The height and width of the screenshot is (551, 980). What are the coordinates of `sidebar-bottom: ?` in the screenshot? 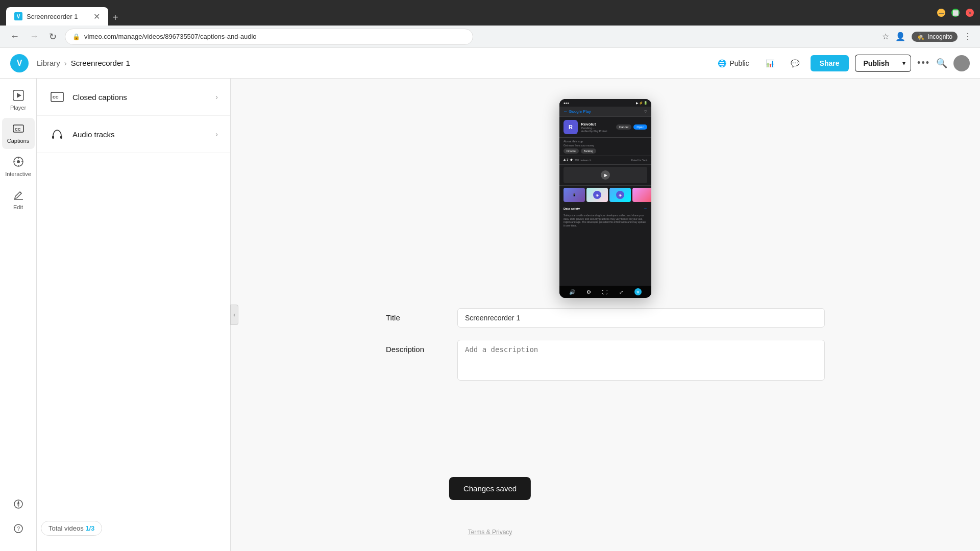 It's located at (18, 516).